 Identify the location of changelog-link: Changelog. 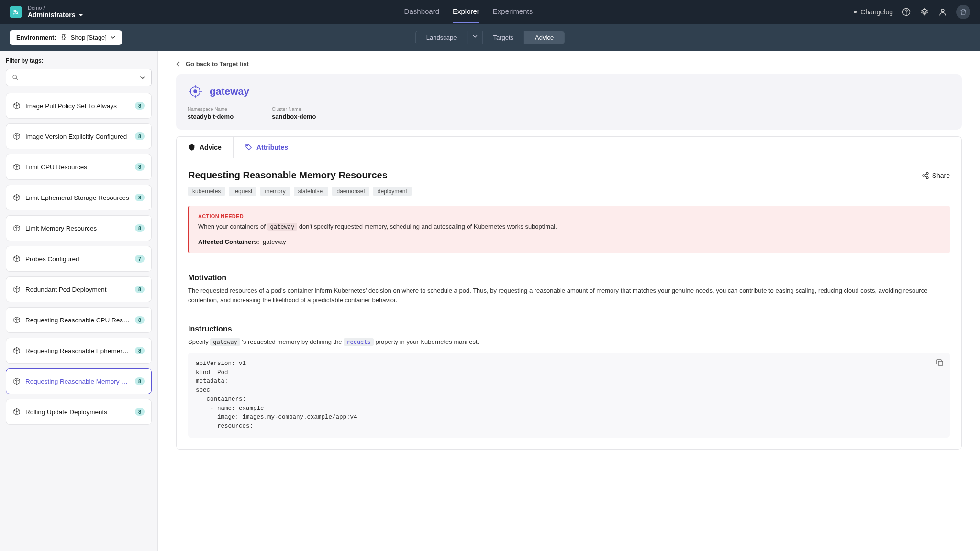
(873, 12).